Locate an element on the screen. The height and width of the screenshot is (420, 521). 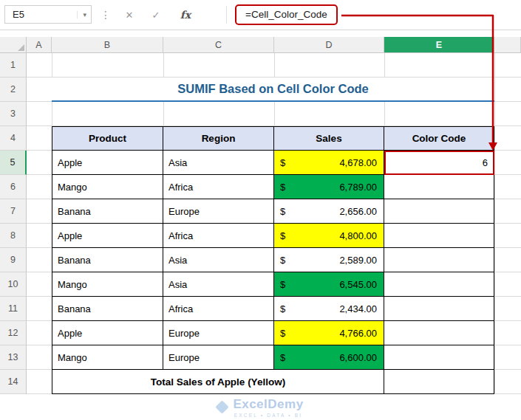
row-header-5-selected: 5 is located at coordinates (13, 162).